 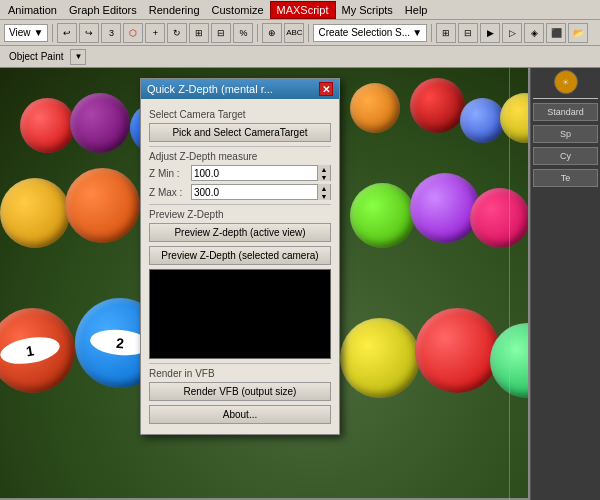 I want to click on create-selection-dropdown: Create Selection S... ▼, so click(x=370, y=33).